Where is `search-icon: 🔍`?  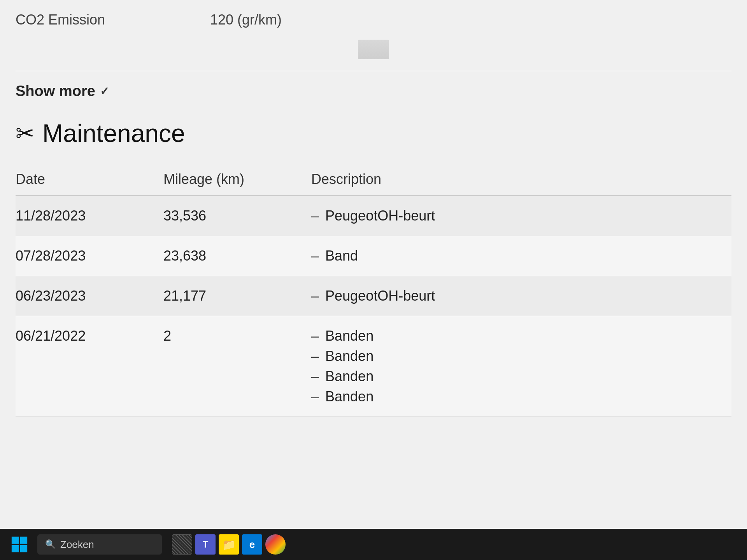
search-icon: 🔍 is located at coordinates (51, 544).